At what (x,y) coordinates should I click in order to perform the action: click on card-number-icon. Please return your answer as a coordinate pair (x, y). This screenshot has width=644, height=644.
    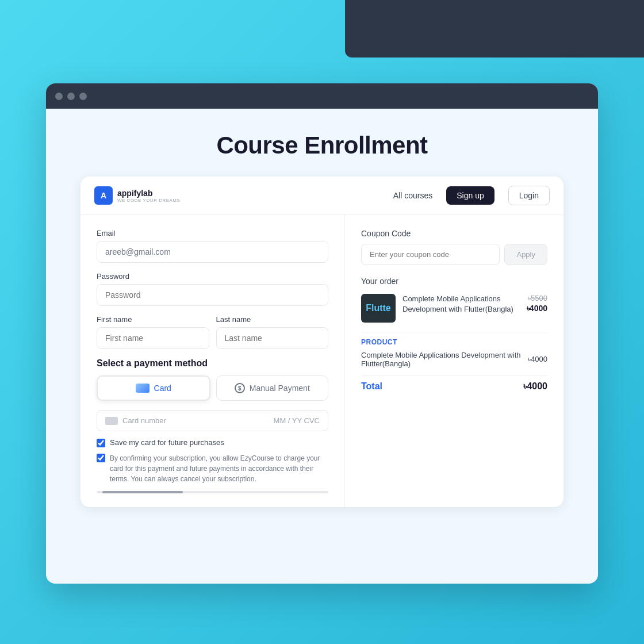
    Looking at the image, I should click on (112, 421).